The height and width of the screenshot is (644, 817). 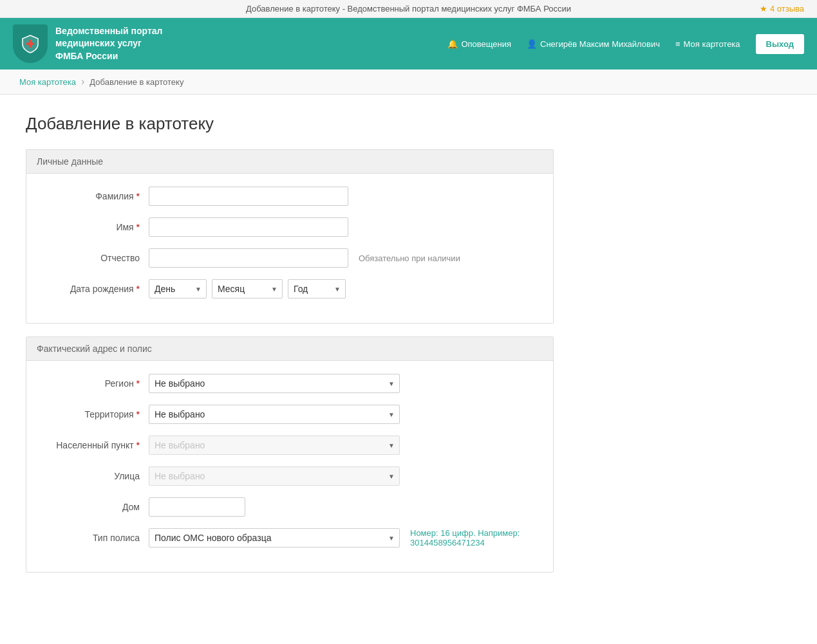 What do you see at coordinates (247, 289) in the screenshot?
I see `month-select: Месяц` at bounding box center [247, 289].